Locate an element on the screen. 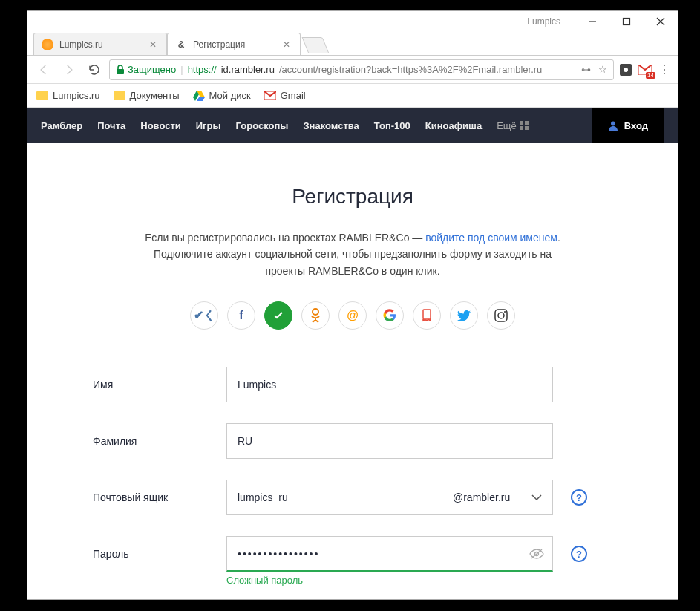 This screenshot has width=700, height=611. bookmark-documents: Документы is located at coordinates (147, 96).